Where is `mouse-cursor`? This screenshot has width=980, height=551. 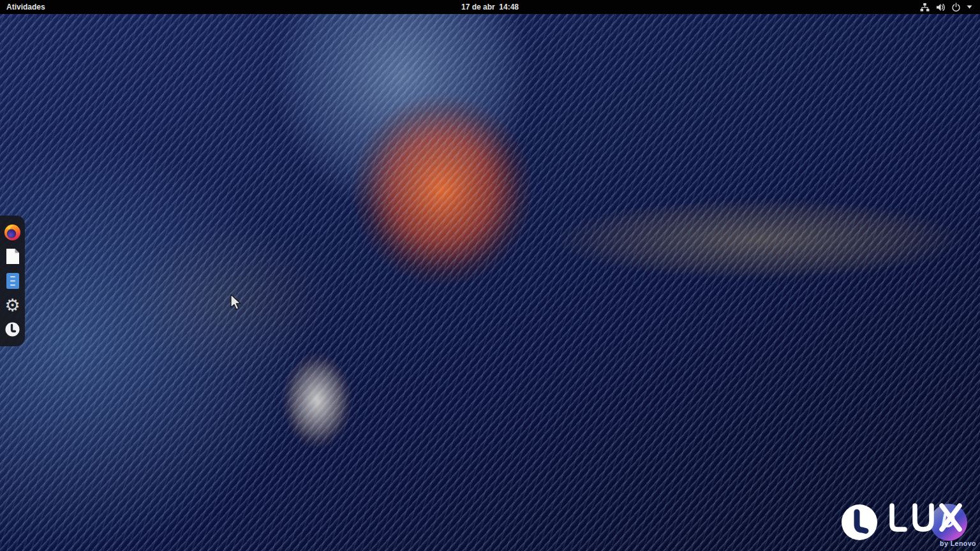 mouse-cursor is located at coordinates (236, 304).